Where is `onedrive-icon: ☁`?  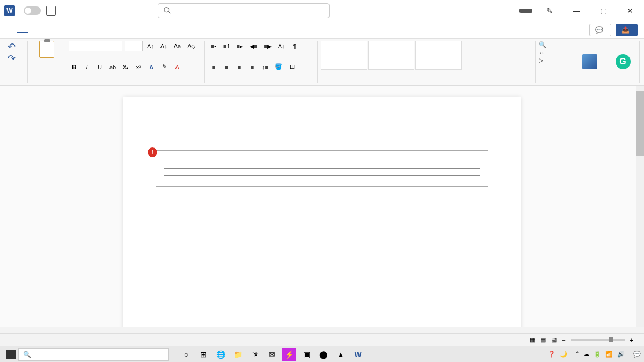
onedrive-icon: ☁ is located at coordinates (586, 354).